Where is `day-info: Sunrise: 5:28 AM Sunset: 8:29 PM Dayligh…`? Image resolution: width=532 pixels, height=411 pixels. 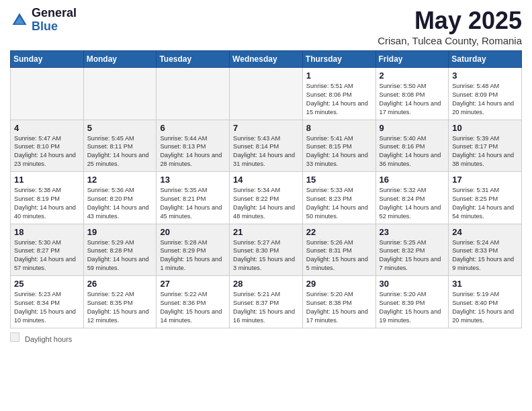 day-info: Sunrise: 5:28 AM Sunset: 8:29 PM Dayligh… is located at coordinates (193, 256).